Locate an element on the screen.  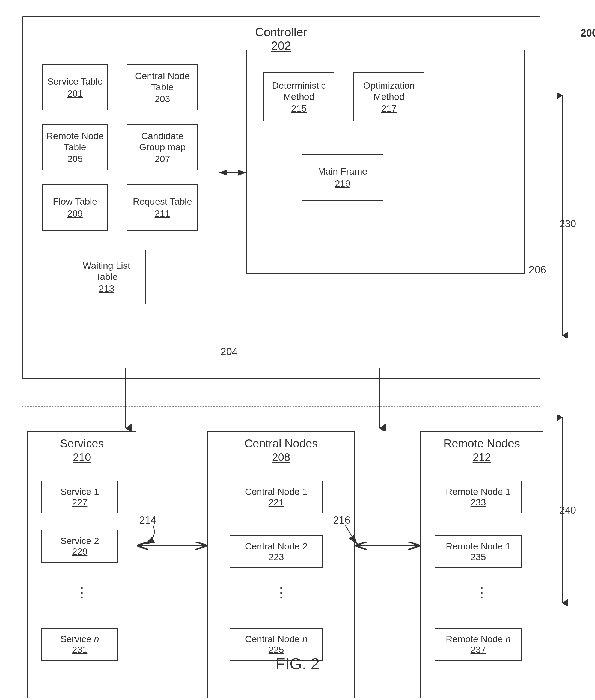
optimization-method-box: OptimizationMethod 217 is located at coordinates (389, 97).